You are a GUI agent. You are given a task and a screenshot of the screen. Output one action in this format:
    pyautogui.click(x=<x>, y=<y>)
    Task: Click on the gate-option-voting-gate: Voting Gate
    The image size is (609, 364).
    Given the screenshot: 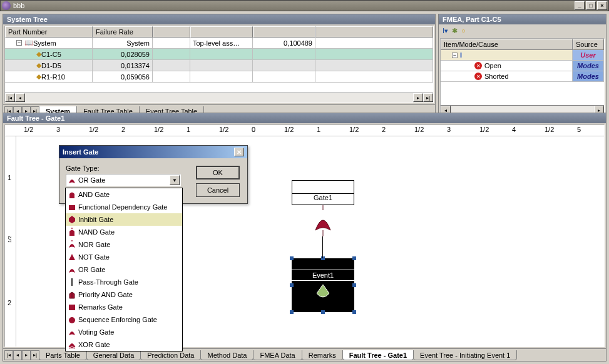 What is the action you would take?
    pyautogui.click(x=124, y=332)
    